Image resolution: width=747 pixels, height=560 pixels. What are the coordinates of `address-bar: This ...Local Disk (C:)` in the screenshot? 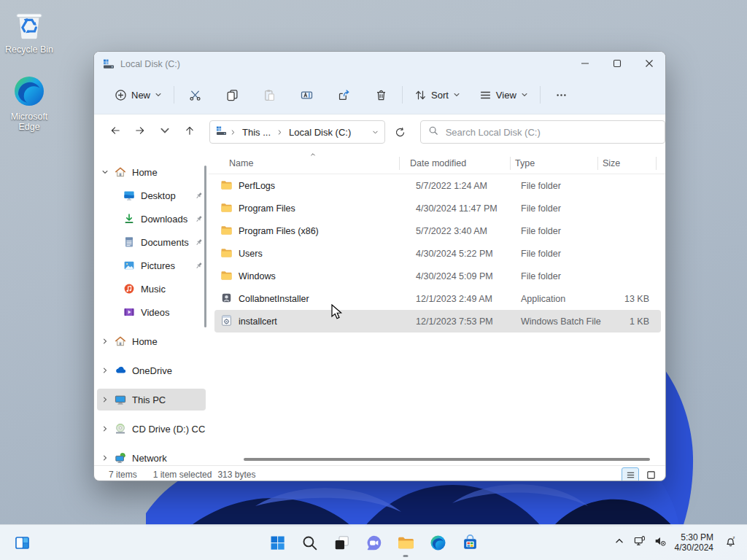 It's located at (298, 132).